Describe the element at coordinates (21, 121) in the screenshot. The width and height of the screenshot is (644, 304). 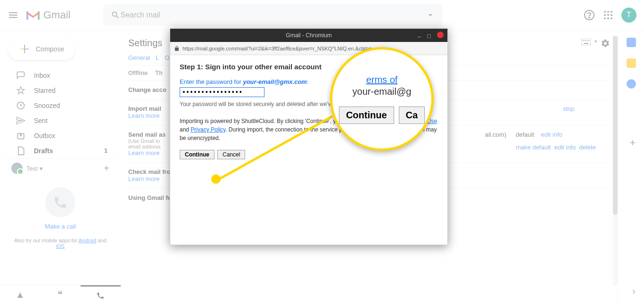
I see `send-icon` at that location.